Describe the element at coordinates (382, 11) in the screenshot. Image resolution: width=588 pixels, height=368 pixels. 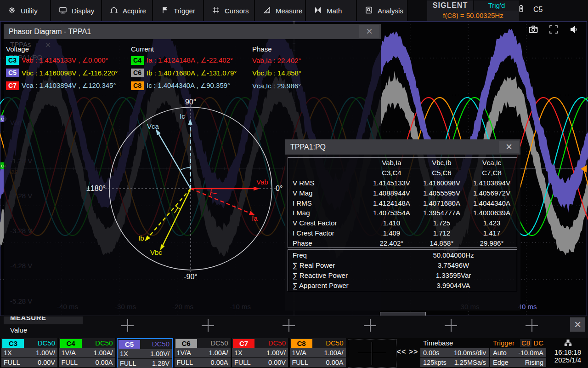
I see `menu-analysis: Analysis` at that location.